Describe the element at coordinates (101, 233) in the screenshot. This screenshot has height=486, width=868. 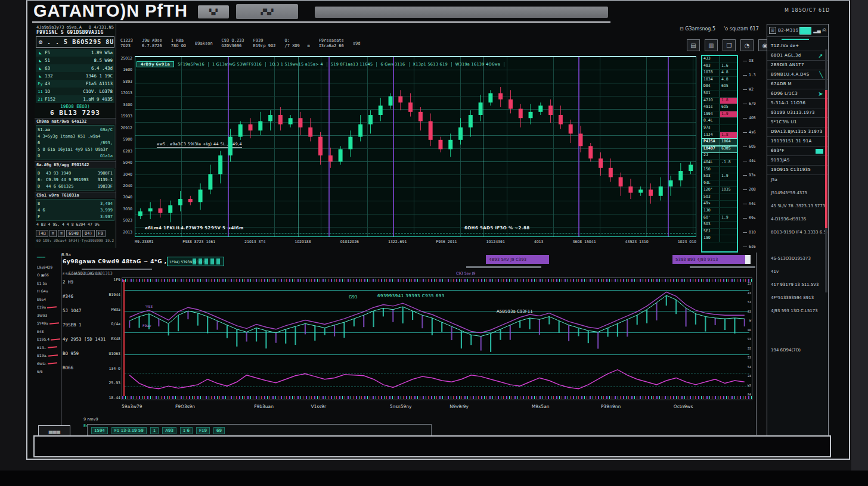
I see `footer-chip-6: F9` at that location.